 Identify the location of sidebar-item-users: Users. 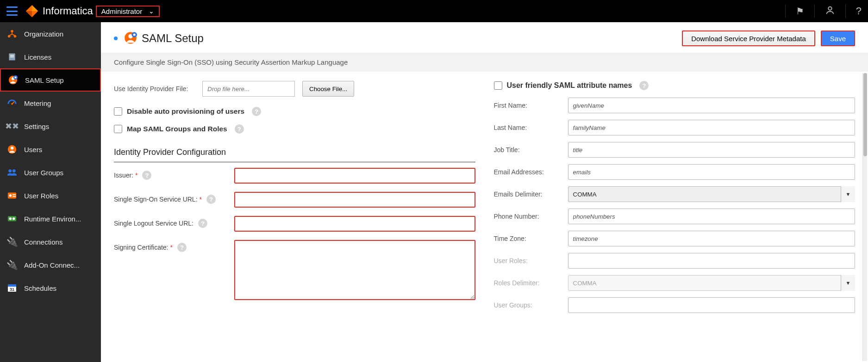
(50, 149).